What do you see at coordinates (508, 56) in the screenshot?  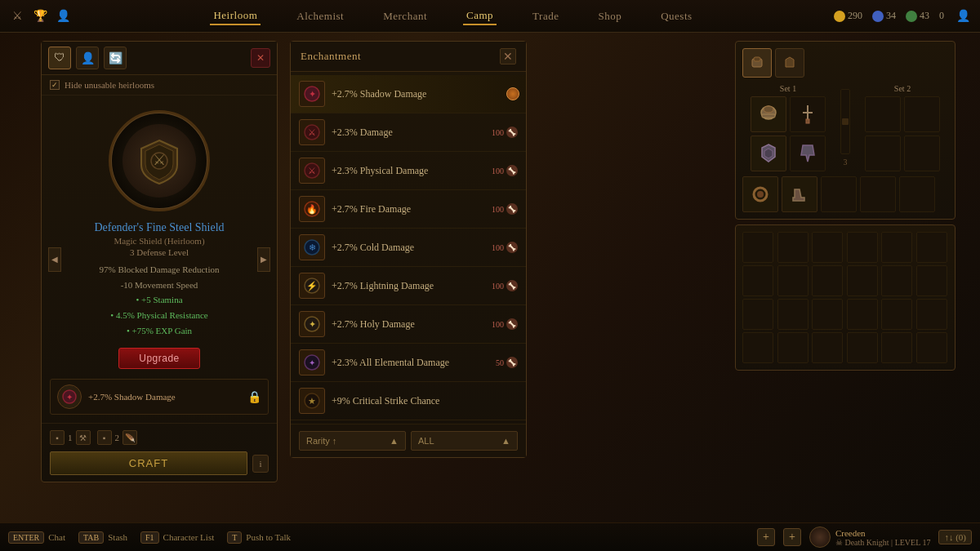 I see `modal-close-button: ✕` at bounding box center [508, 56].